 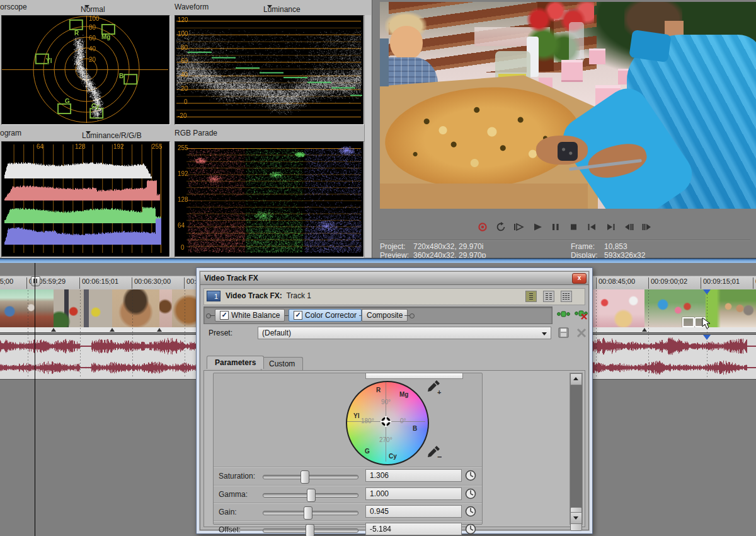 What do you see at coordinates (325, 315) in the screenshot?
I see `plugin-color-corrector: ✓ Color Corrector` at bounding box center [325, 315].